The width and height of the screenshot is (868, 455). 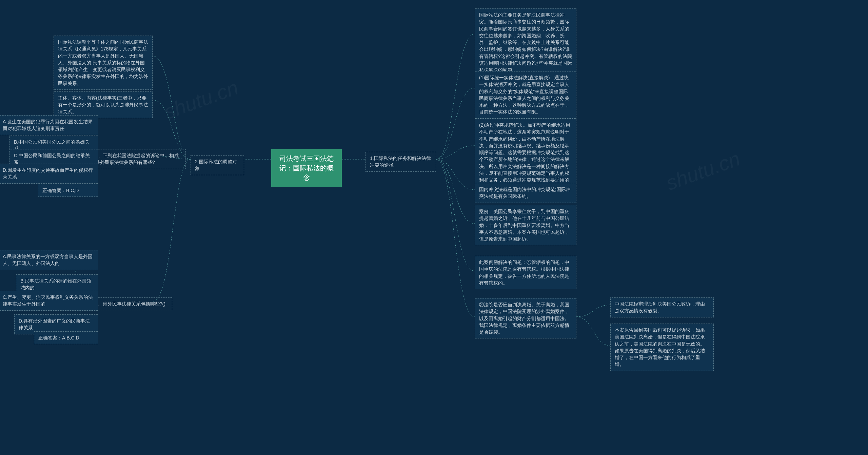 I want to click on q2-answer: 正确答案：A,B,C,D, so click(x=66, y=338).